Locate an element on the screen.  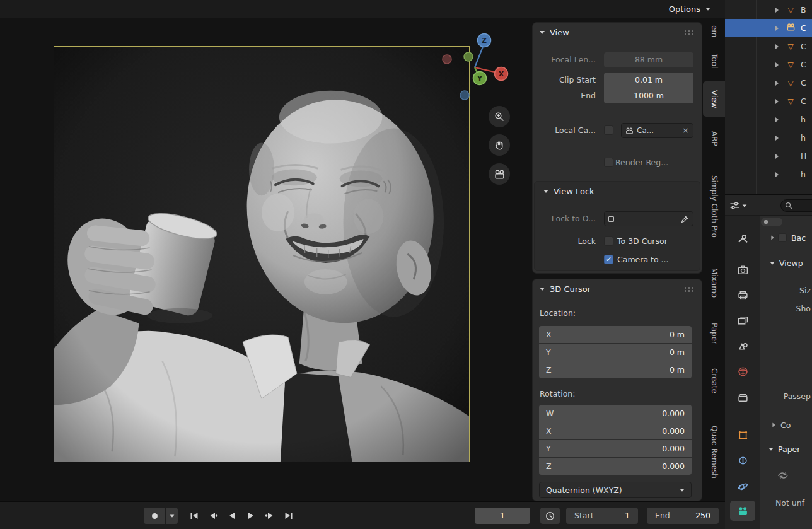
tab-object-properties is located at coordinates (743, 435).